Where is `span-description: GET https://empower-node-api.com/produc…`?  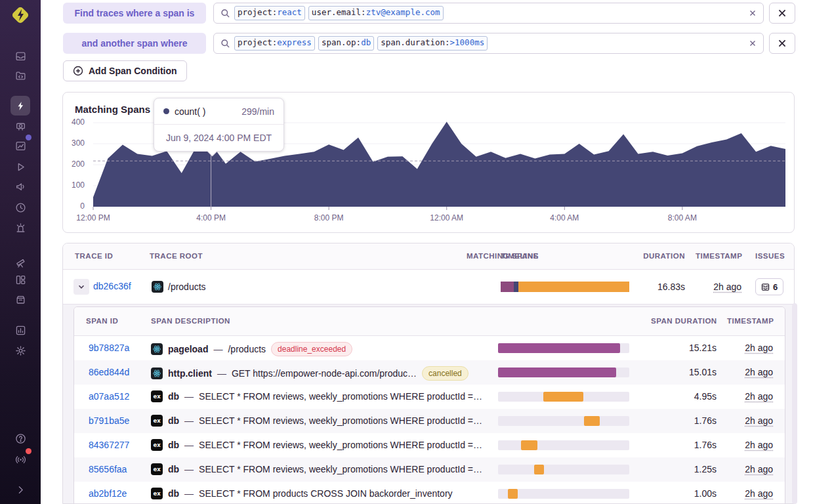
span-description: GET https://empower-node-api.com/produc… is located at coordinates (324, 373).